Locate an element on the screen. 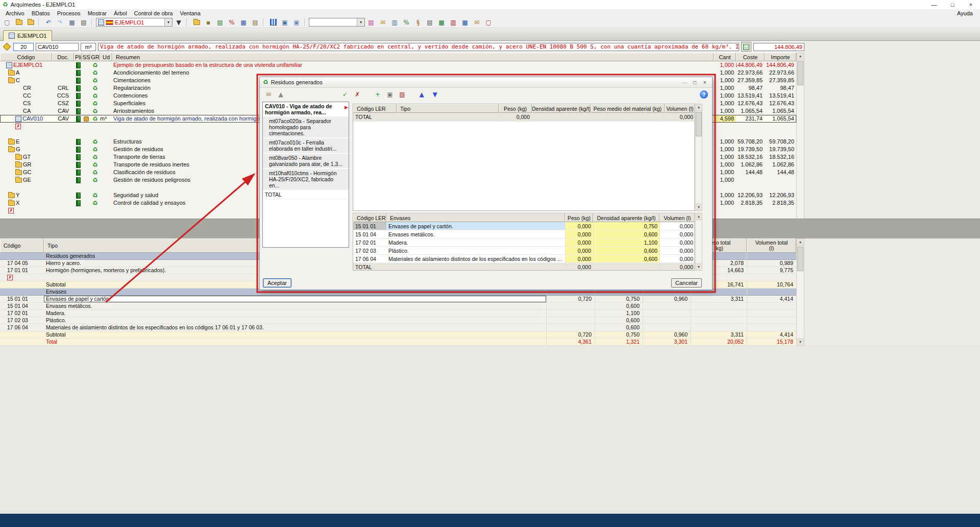 Image resolution: width=980 pixels, height=527 pixels. env-header-3: Densidad aparente (kg/l) is located at coordinates (626, 218).